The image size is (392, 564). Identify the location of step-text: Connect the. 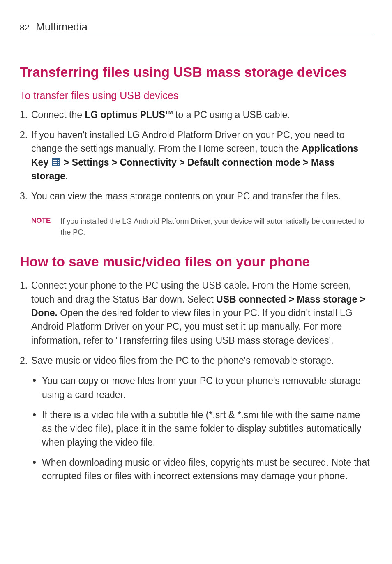
(58, 115).